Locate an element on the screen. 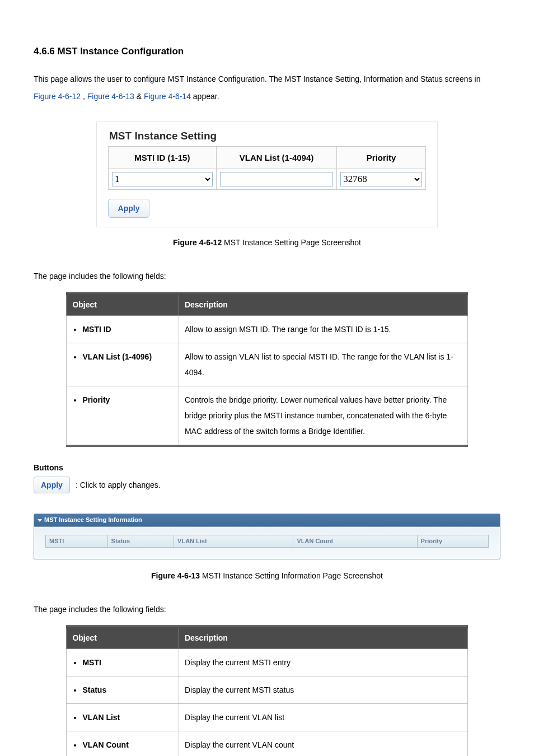 The height and width of the screenshot is (756, 534). shot2-col-msti: MSTI is located at coordinates (77, 541).